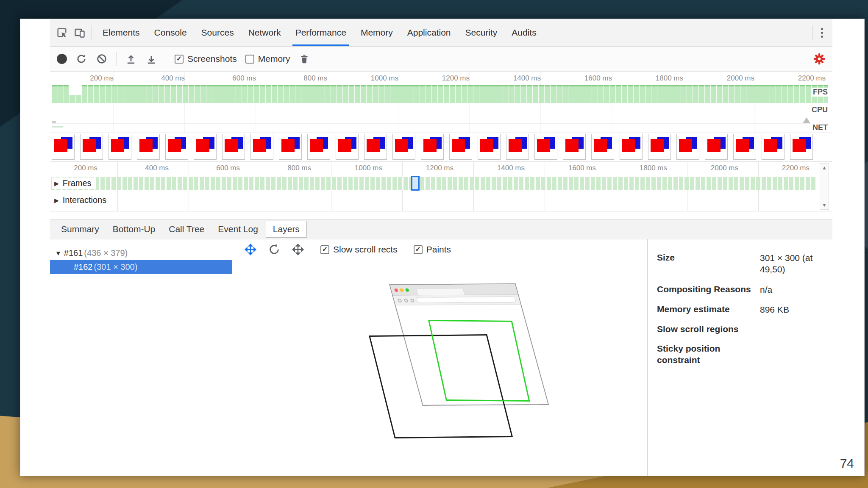 The height and width of the screenshot is (488, 868). I want to click on tab-memory: Memory, so click(377, 33).